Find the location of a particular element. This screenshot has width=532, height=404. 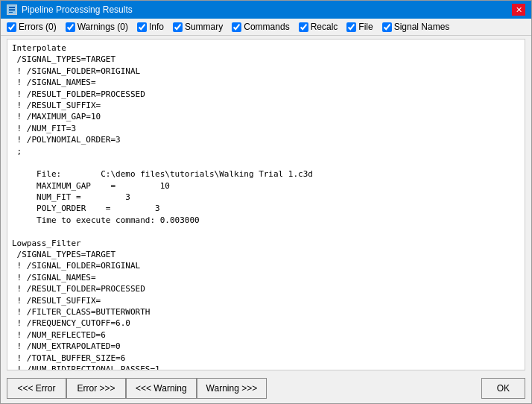

ok-button: OK is located at coordinates (504, 388).